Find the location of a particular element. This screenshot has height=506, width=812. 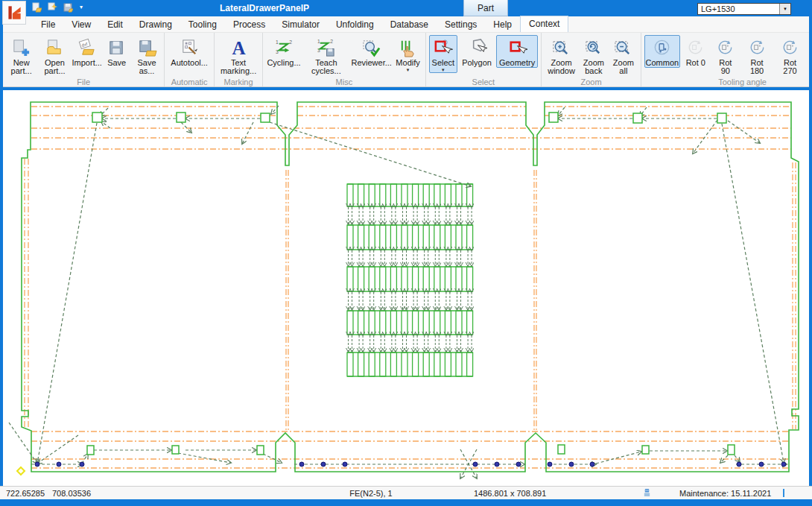

modify-icon is located at coordinates (408, 48).